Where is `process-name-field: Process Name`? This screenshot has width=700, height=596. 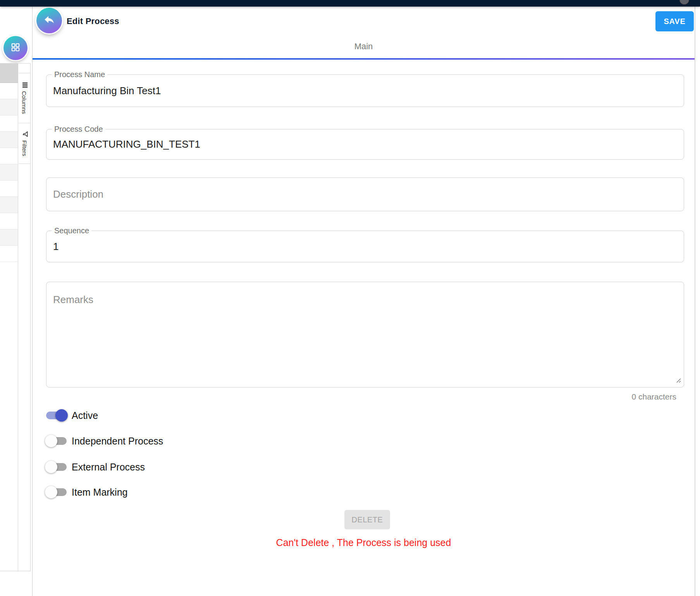 process-name-field: Process Name is located at coordinates (365, 91).